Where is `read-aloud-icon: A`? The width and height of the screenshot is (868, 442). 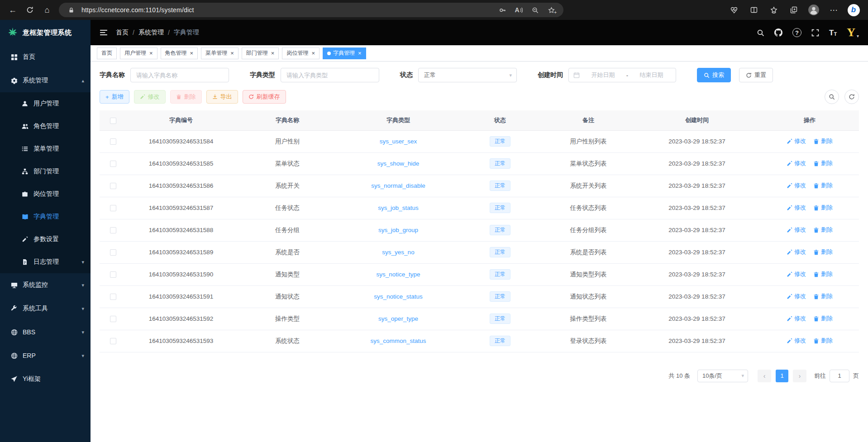
read-aloud-icon: A is located at coordinates (519, 10).